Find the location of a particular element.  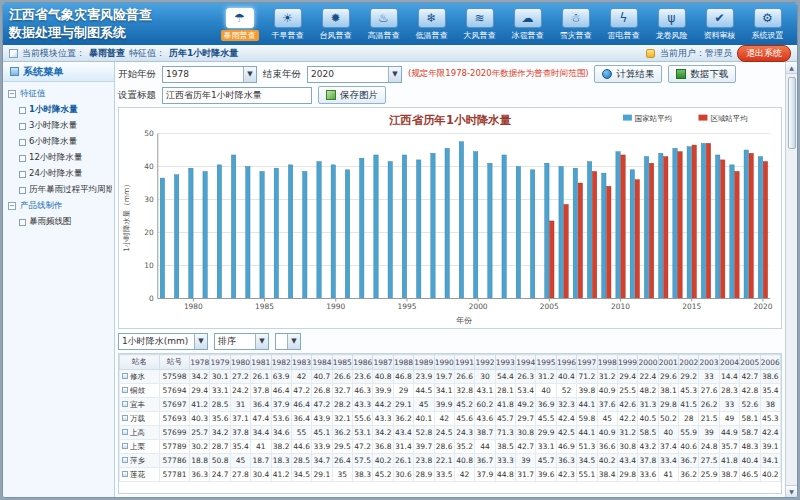

measure-select: 1小时降水(mm) ▼ is located at coordinates (163, 342).